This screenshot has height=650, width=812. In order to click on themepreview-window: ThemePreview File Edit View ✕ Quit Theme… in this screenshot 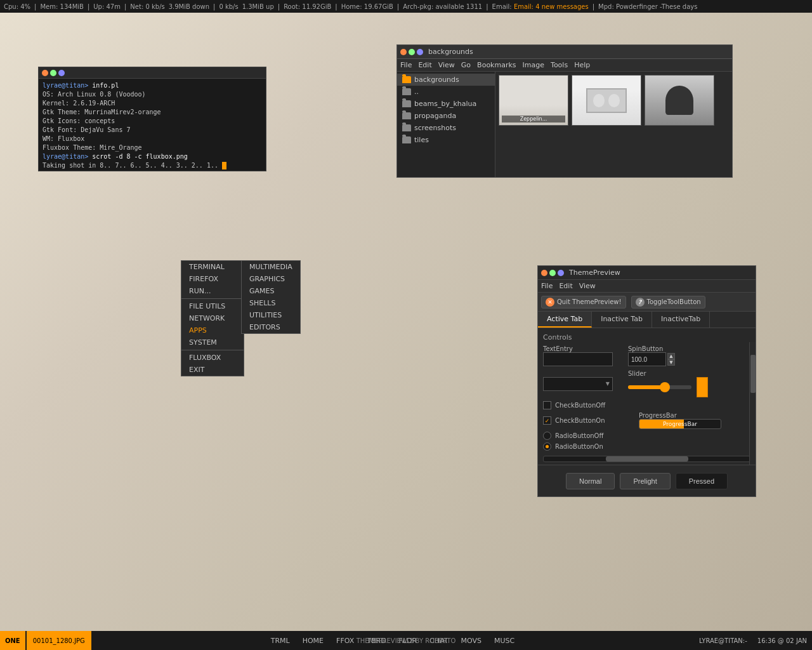, I will do `click(647, 381)`.